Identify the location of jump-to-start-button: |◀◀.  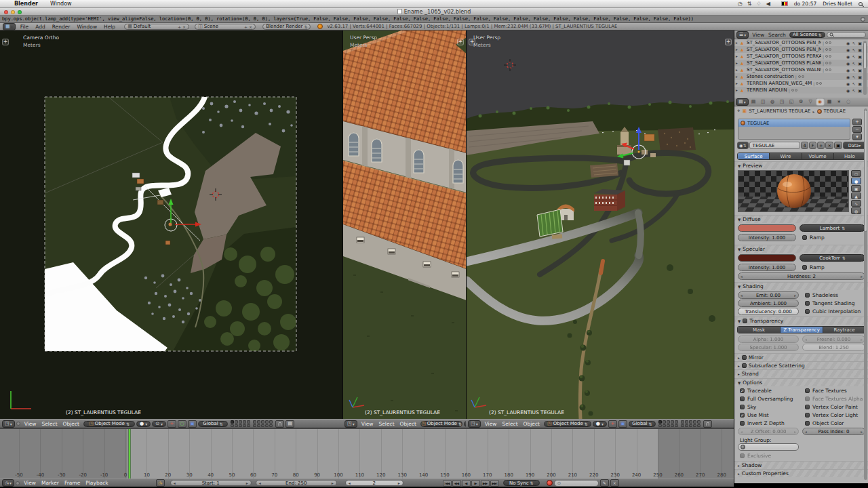
(448, 483).